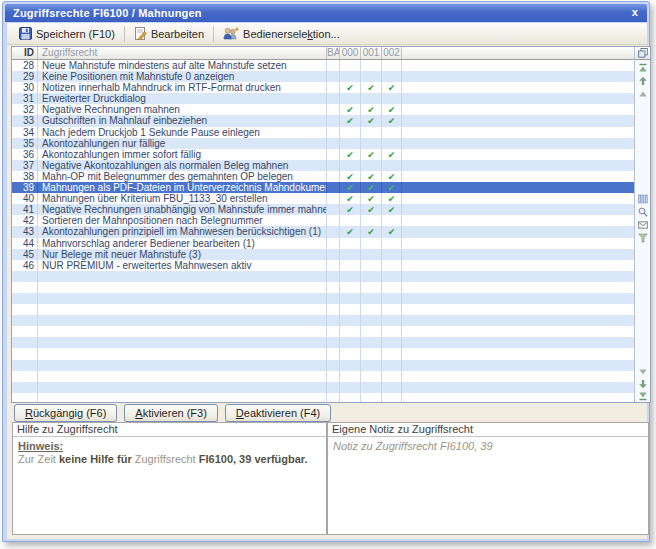 The width and height of the screenshot is (656, 549). I want to click on button-aktivieren-f3: Aktivieren (F3), so click(171, 413).